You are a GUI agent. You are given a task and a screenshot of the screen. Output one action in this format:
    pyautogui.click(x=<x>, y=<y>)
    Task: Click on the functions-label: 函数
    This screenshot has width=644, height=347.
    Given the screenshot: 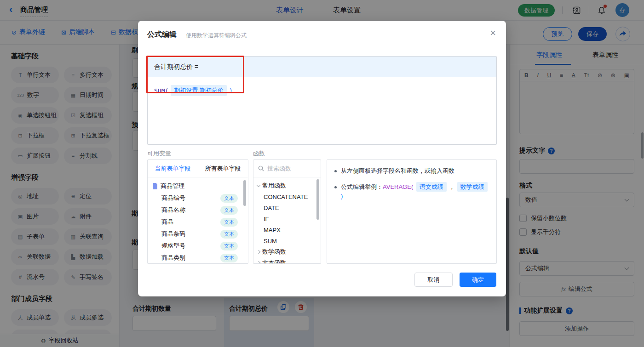 What is the action you would take?
    pyautogui.click(x=259, y=154)
    